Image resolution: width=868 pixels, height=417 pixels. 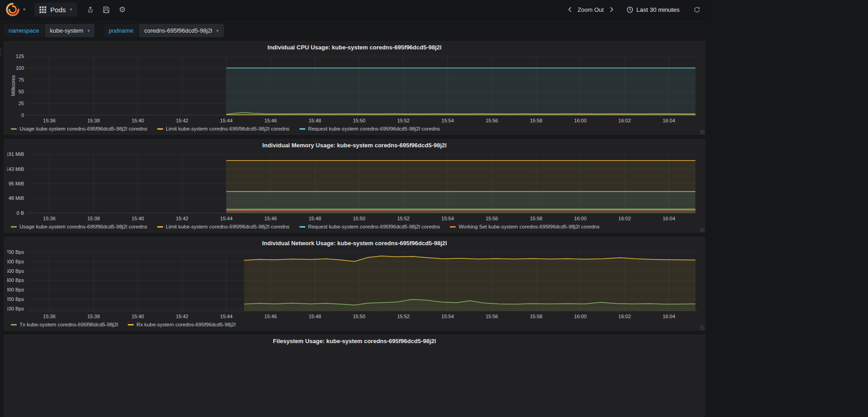 I want to click on time-shift-back-button, so click(x=570, y=10).